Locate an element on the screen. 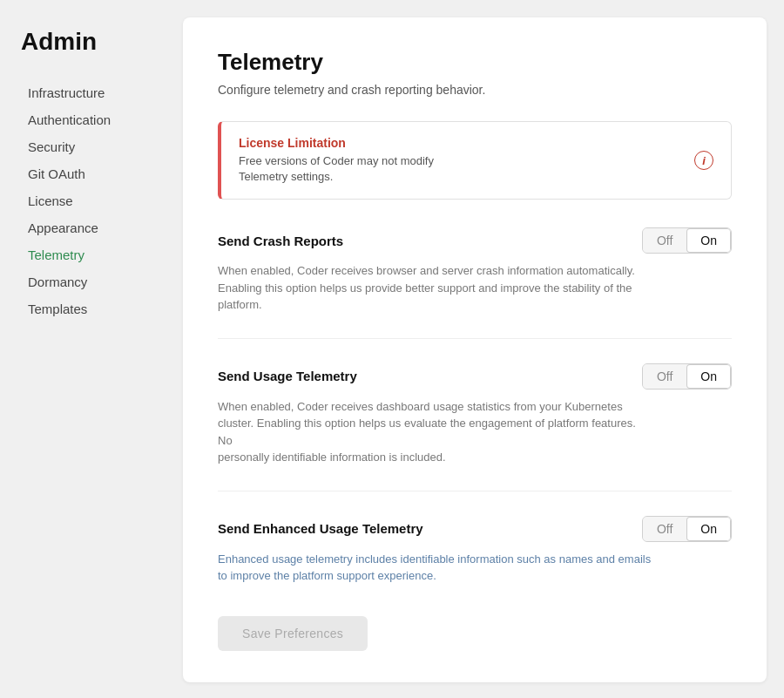  sidebar-item-license: License is located at coordinates (91, 200).